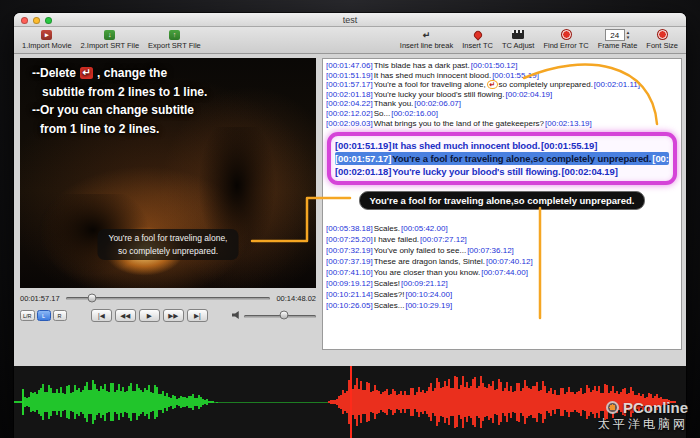 The height and width of the screenshot is (438, 700). What do you see at coordinates (174, 35) in the screenshot?
I see `export-srt-icon: ↑` at bounding box center [174, 35].